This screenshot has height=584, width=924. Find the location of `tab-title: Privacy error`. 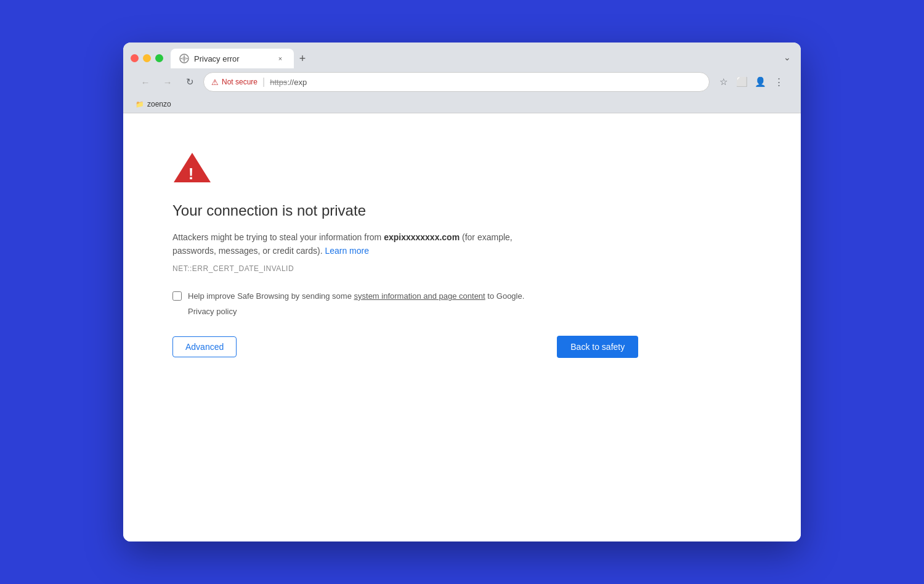

tab-title: Privacy error is located at coordinates (232, 59).